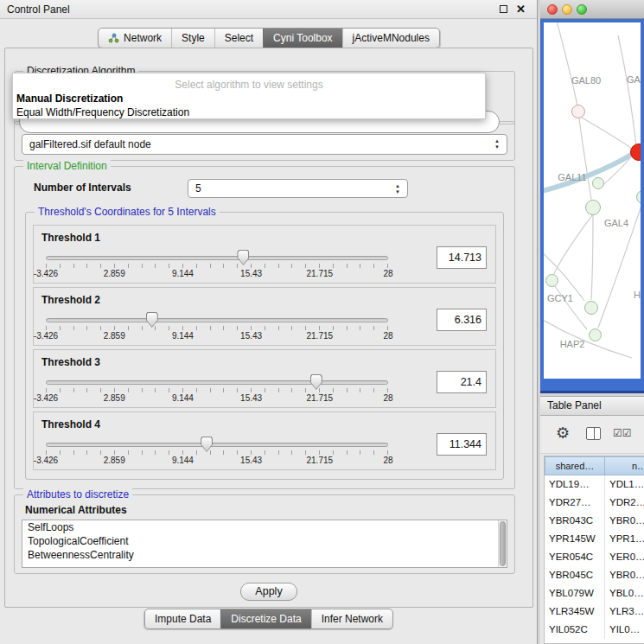  Describe the element at coordinates (595, 593) in the screenshot. I see `table-row: YBL079W YBL0…` at that location.